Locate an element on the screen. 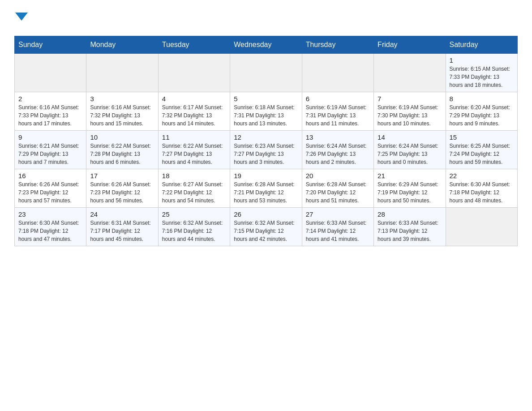 Image resolution: width=532 pixels, height=411 pixels. calendar-cell: 17Sunrise: 6:26 AM Sunset: 7:23 PM Dayli… is located at coordinates (122, 188).